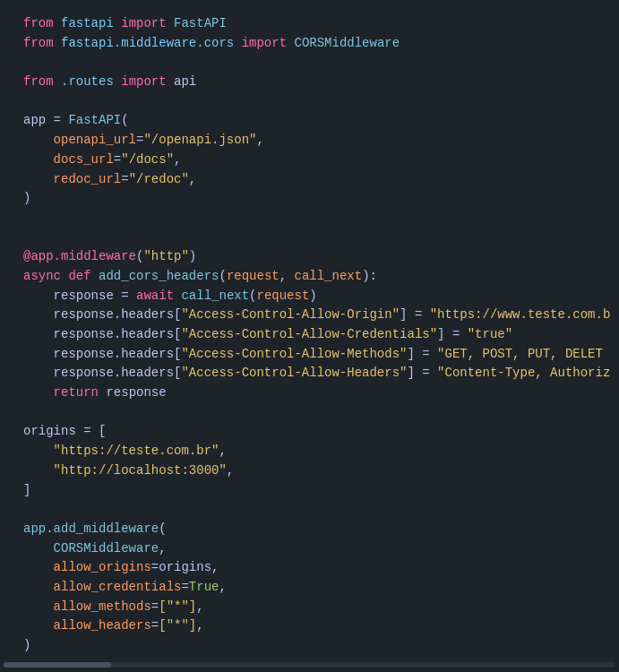  What do you see at coordinates (310, 121) in the screenshot?
I see `code-line: app = FastAPI(` at bounding box center [310, 121].